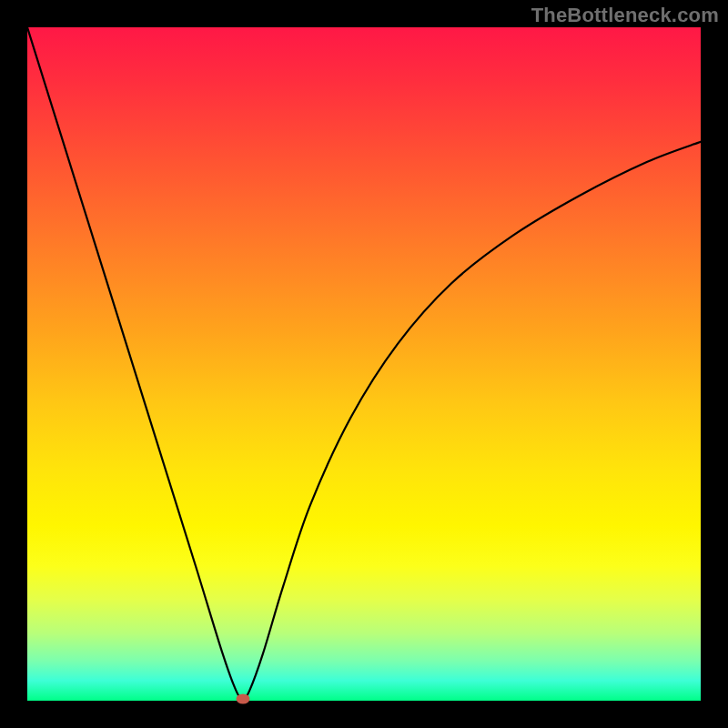 This screenshot has height=728, width=728. What do you see at coordinates (242, 699) in the screenshot?
I see `min-marker-icon` at bounding box center [242, 699].